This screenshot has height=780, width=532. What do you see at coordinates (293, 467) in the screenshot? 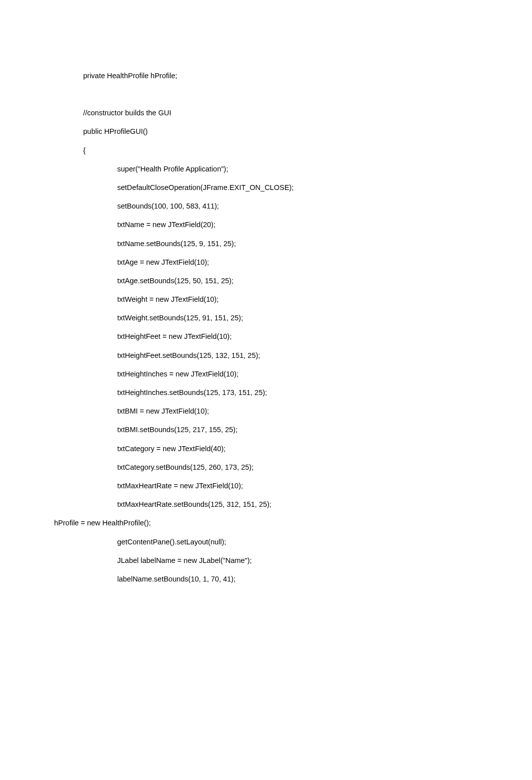
I see `code-line: txtCategory.setBounds(125, 260, 173, 25)…` at bounding box center [293, 467].